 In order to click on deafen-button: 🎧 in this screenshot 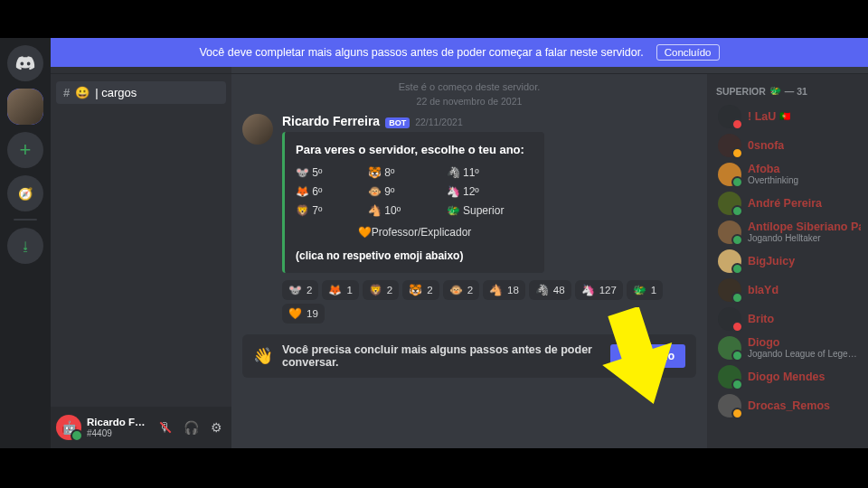, I will do `click(191, 427)`.